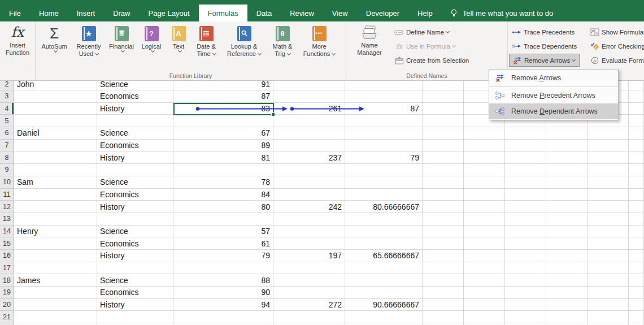 This screenshot has width=644, height=325. What do you see at coordinates (55, 293) in the screenshot?
I see `cell-A19` at bounding box center [55, 293].